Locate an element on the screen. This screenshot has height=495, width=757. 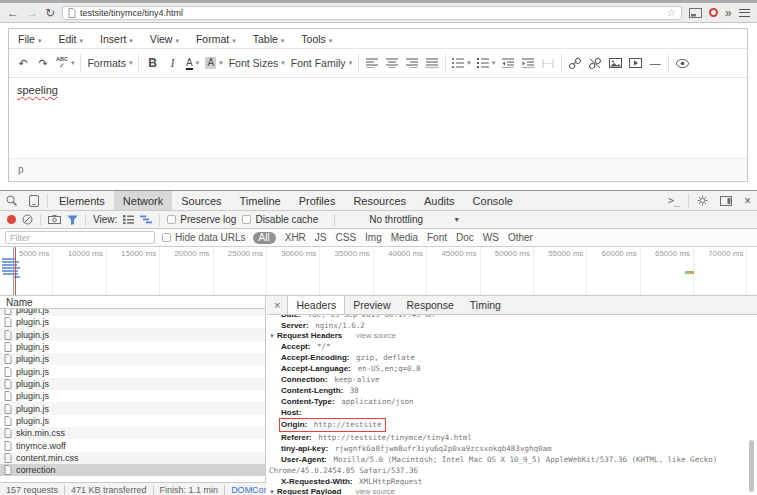
bookmark-star-icon: ☆ is located at coordinates (672, 12).